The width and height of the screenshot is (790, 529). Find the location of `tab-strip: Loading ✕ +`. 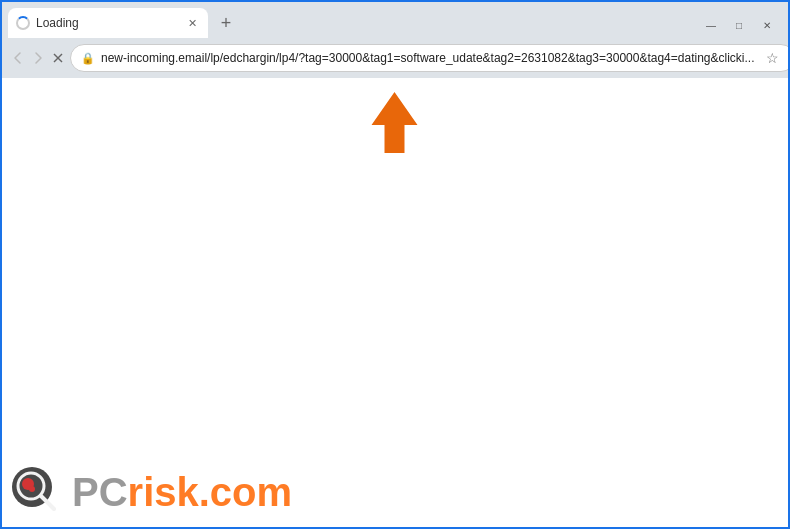

tab-strip: Loading ✕ + is located at coordinates (349, 23).